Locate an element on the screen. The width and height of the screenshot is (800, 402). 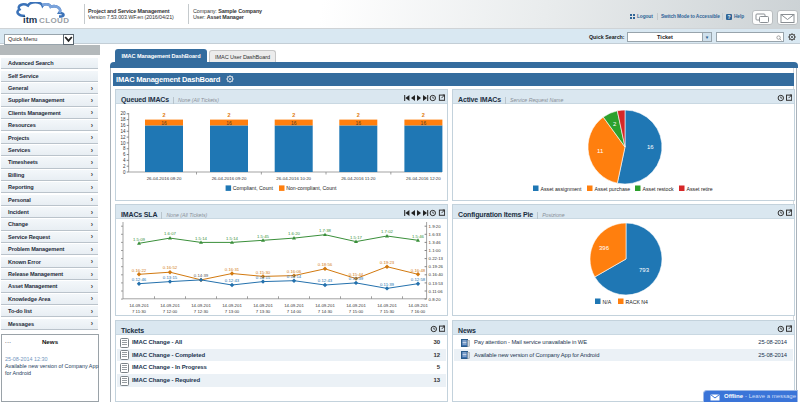
svg-text: Asset restock is located at coordinates (659, 189).